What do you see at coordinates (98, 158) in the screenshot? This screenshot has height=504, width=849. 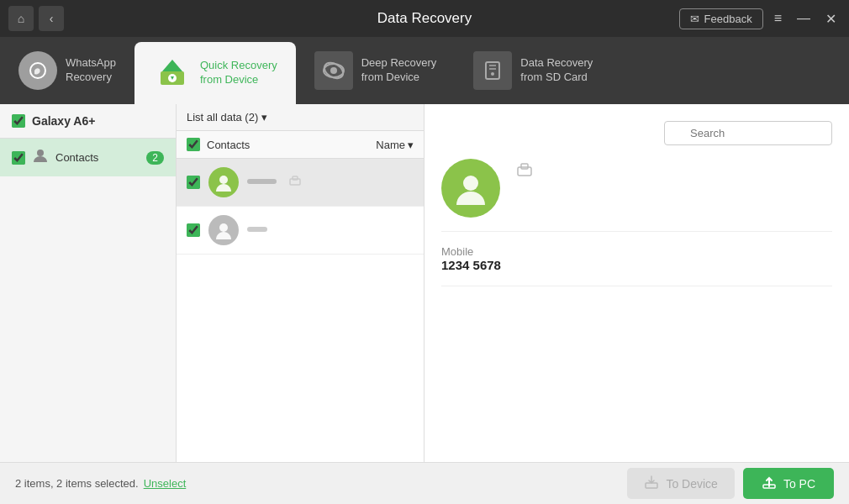 I see `contacts-label: Contacts` at bounding box center [98, 158].